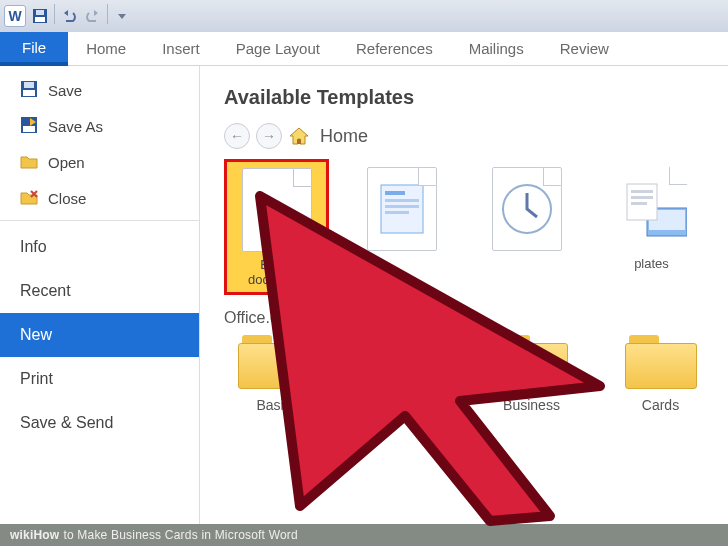 This screenshot has height=546, width=728. I want to click on sidebar-item-label: Info, so click(34, 247).